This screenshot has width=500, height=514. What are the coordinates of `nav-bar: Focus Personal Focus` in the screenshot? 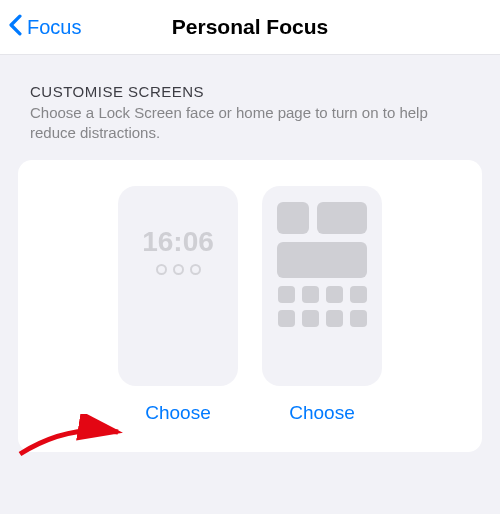 It's located at (250, 28).